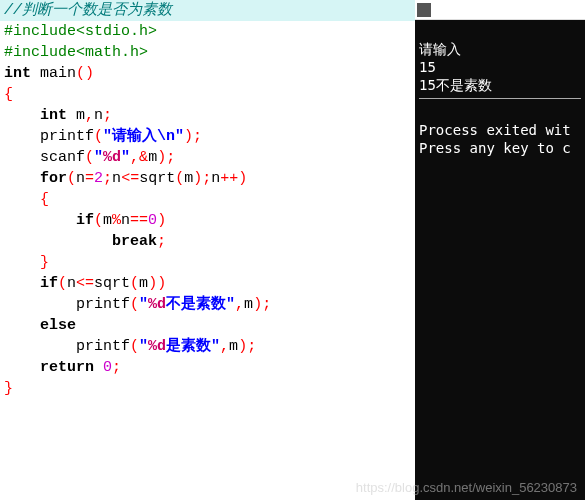 The image size is (585, 500). I want to click on watermark-text: https://blog.csdn.net/weixin_56230873, so click(466, 488).